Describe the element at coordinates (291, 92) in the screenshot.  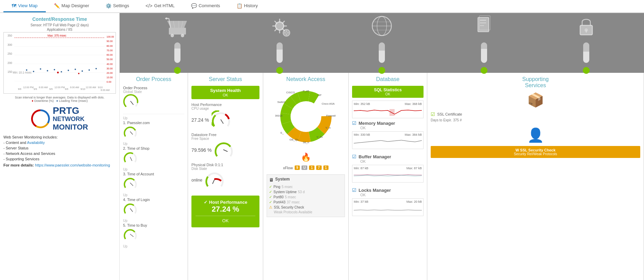
I see `svg-text: CISCO` at that location.